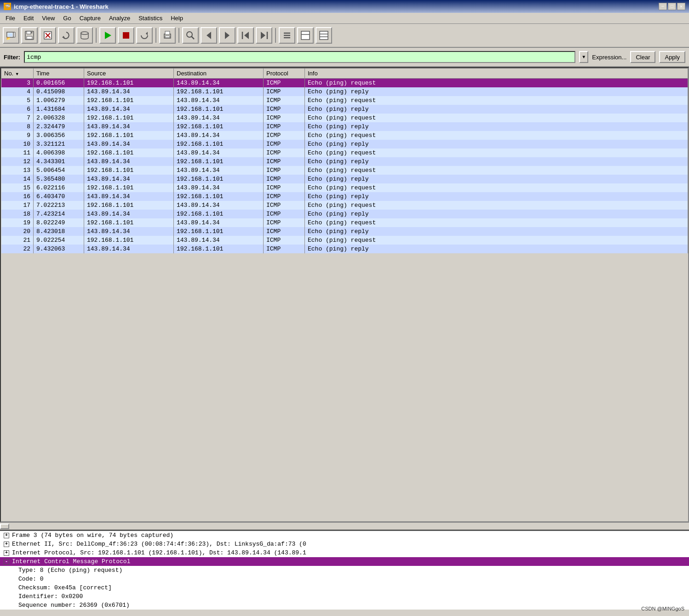 This screenshot has height=616, width=689. What do you see at coordinates (344, 553) in the screenshot?
I see `detail-row: +Internet Protocol, Src: 192.168.1.101 (…` at bounding box center [344, 553].